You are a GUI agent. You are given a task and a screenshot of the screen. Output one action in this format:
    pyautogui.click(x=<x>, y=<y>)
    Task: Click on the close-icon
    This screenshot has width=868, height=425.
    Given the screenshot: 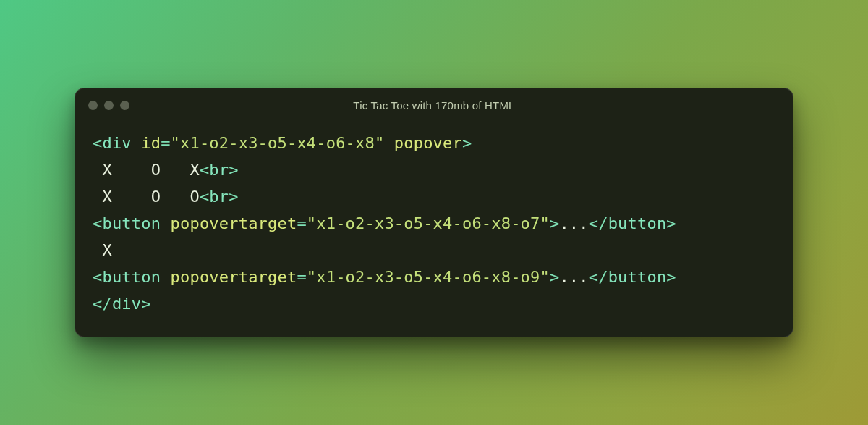 What is the action you would take?
    pyautogui.click(x=93, y=106)
    